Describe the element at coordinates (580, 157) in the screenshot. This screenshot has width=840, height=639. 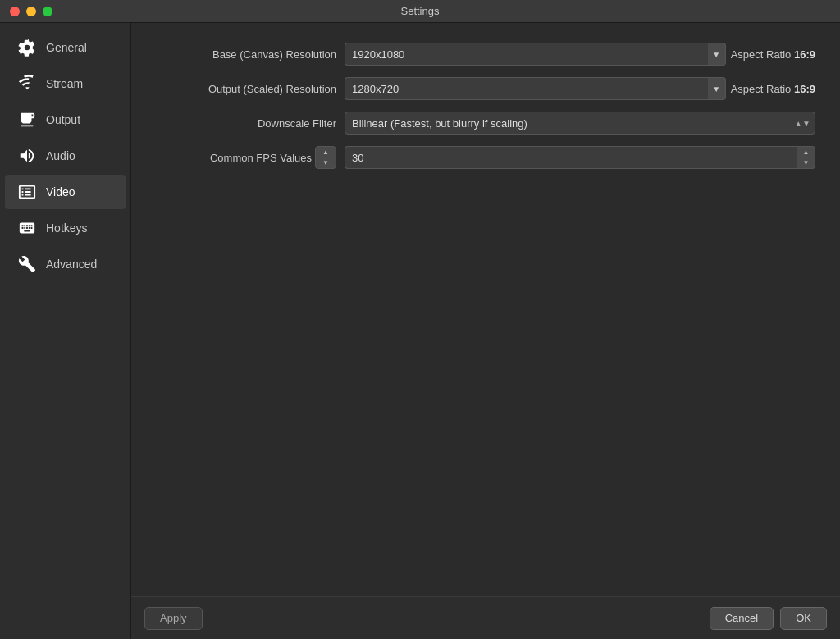
I see `fps-input-wrapper: ▲ ▼` at that location.